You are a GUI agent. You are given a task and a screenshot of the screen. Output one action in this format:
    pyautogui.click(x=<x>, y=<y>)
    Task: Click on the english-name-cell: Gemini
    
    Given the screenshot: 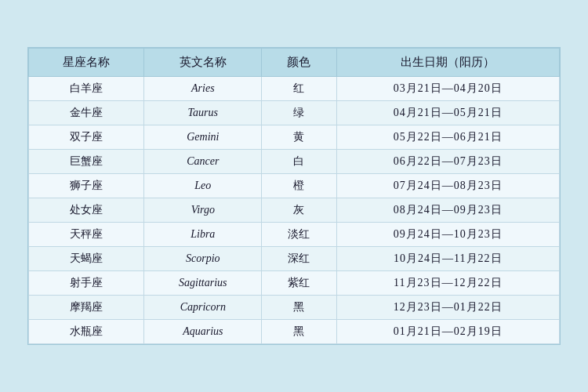 What is the action you would take?
    pyautogui.click(x=203, y=138)
    